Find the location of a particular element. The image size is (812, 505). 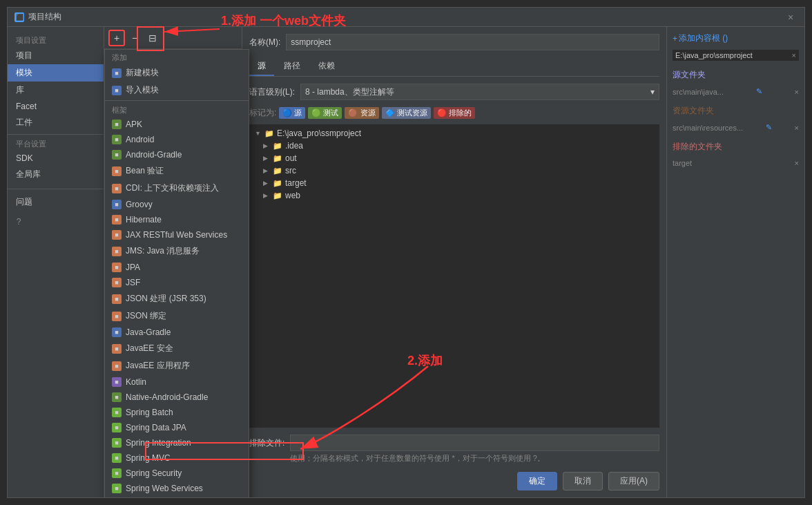

info-resources-edit: ✎ is located at coordinates (769, 127).